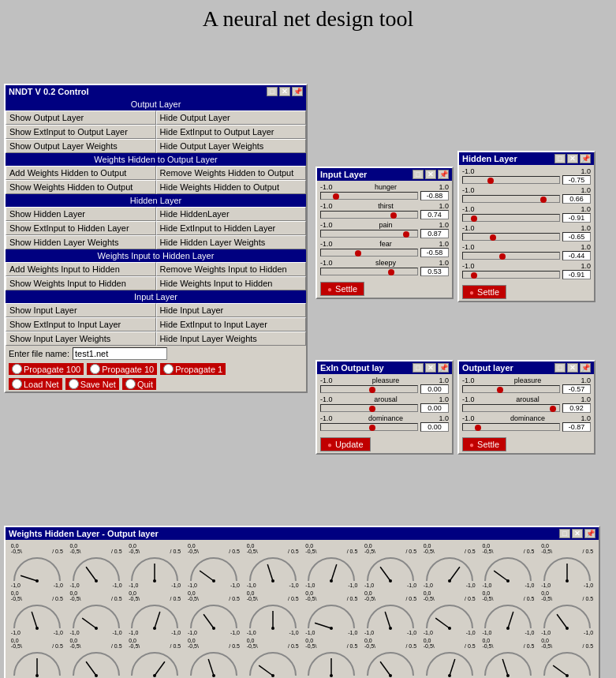 This screenshot has height=678, width=616. What do you see at coordinates (121, 369) in the screenshot?
I see `propagate-10-label: Propagate 10` at bounding box center [121, 369].